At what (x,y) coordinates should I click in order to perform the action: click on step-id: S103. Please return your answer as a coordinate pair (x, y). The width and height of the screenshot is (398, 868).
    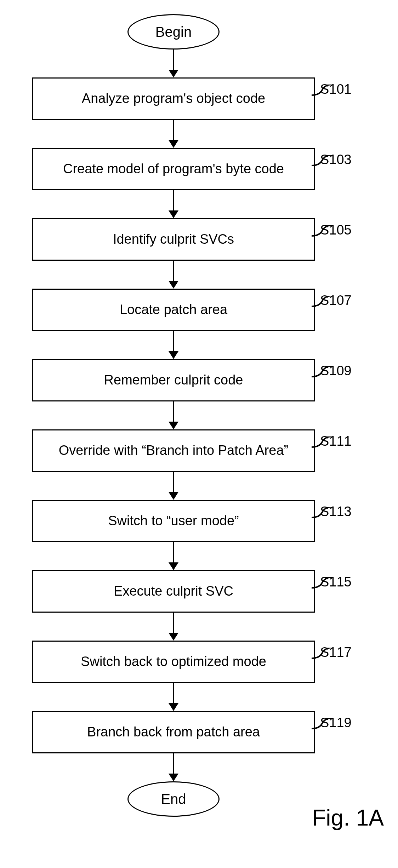
    Looking at the image, I should click on (336, 160).